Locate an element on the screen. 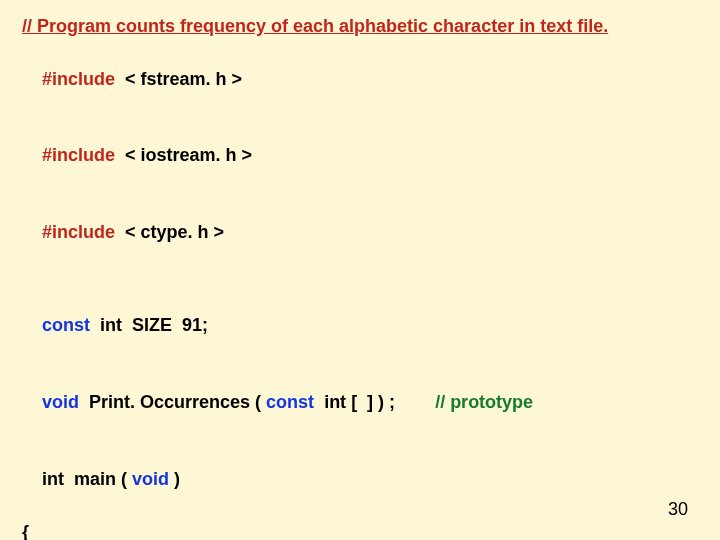 The image size is (720, 540). include-line-1: #include < fstream. h > is located at coordinates (360, 78).